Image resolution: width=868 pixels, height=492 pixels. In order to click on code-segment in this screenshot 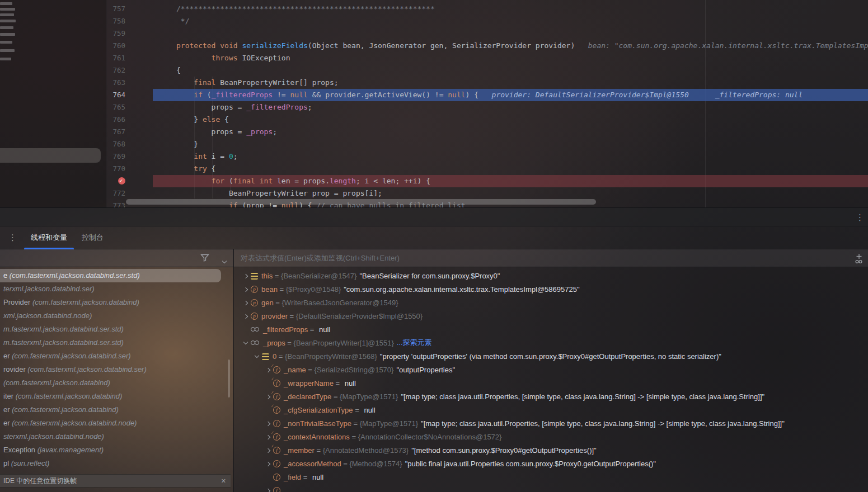, I will do `click(185, 157)`.